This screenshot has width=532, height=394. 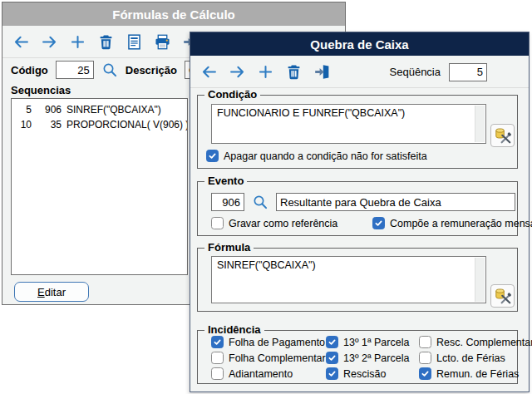 I want to click on checkbox-label: Remun. de Férias, so click(x=477, y=374).